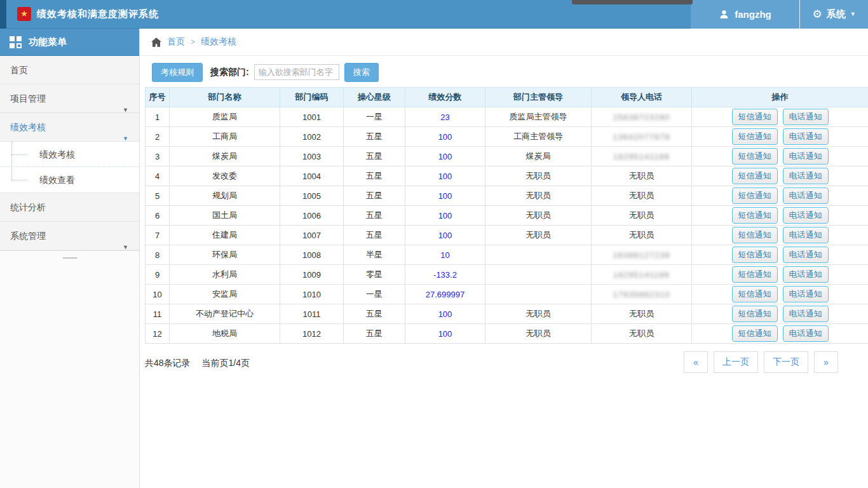  What do you see at coordinates (745, 14) in the screenshot?
I see `user-menu: fangzhg` at bounding box center [745, 14].